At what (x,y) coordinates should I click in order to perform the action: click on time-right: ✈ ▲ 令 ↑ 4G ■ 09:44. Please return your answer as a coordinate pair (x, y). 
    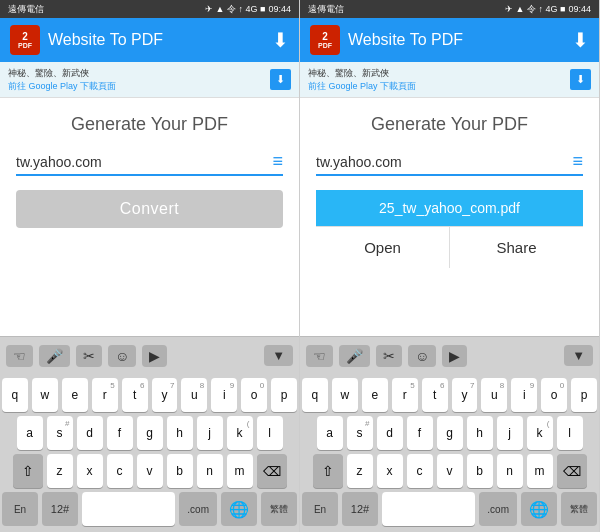
    Looking at the image, I should click on (548, 10).